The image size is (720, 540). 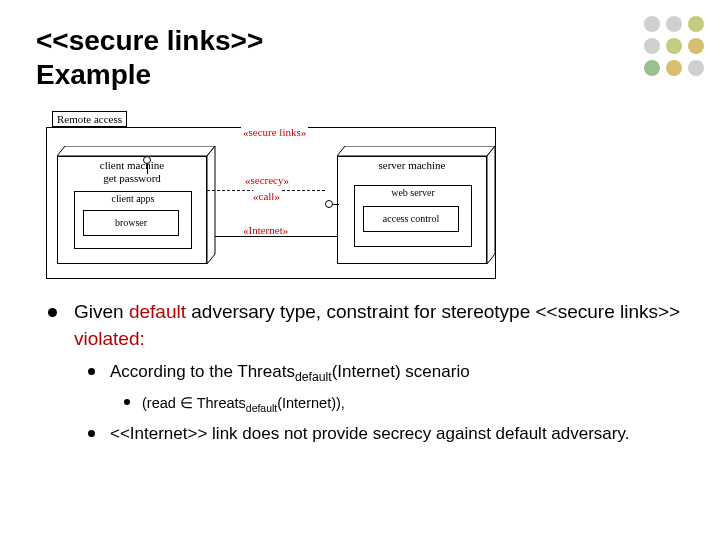 I want to click on text-violated: violated:, so click(x=110, y=338).